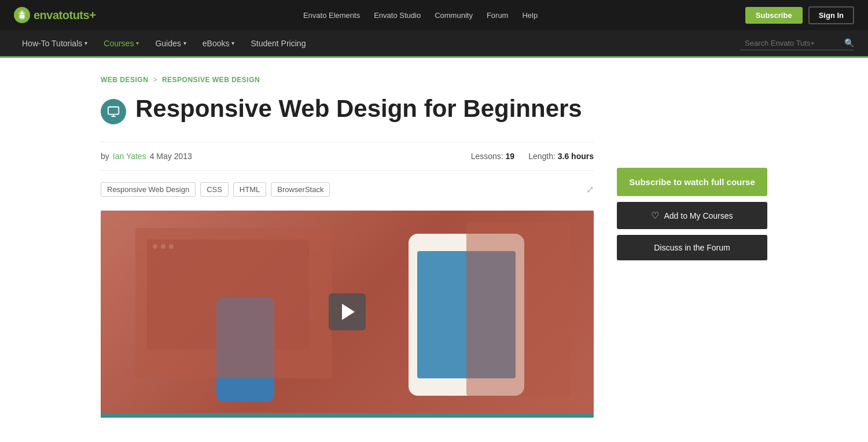 The height and width of the screenshot is (442, 868). Describe the element at coordinates (113, 112) in the screenshot. I see `course-icon-symbol` at that location.